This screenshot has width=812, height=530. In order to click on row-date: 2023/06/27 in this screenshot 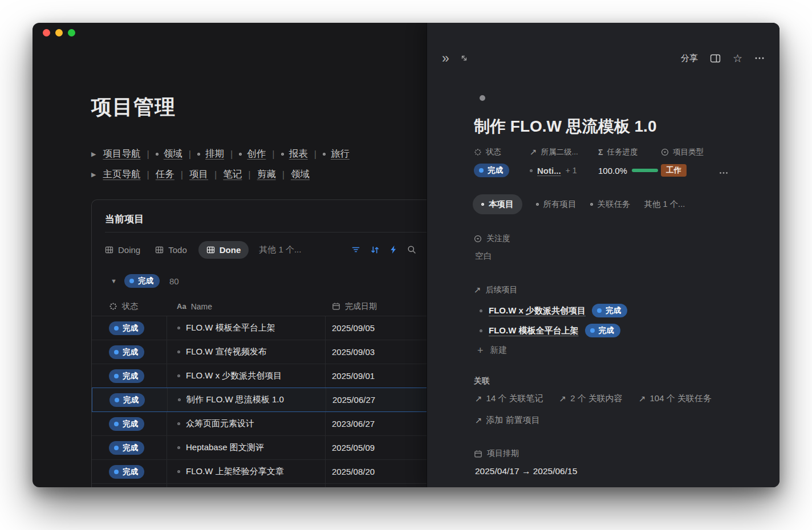, I will do `click(380, 424)`.